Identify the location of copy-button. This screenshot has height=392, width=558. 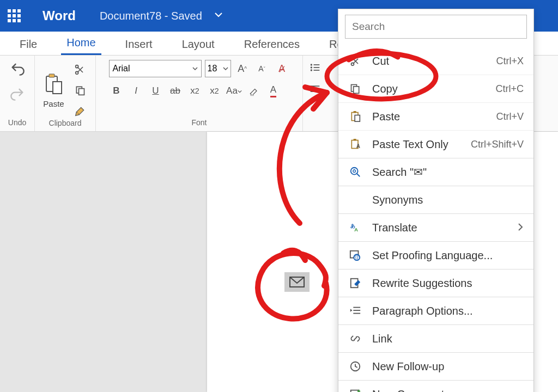
(80, 90).